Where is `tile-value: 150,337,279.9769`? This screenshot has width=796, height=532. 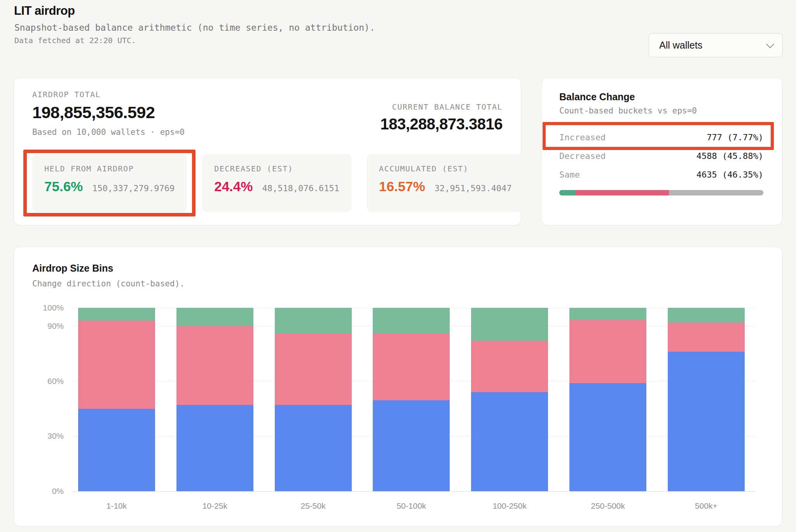 tile-value: 150,337,279.9769 is located at coordinates (133, 188).